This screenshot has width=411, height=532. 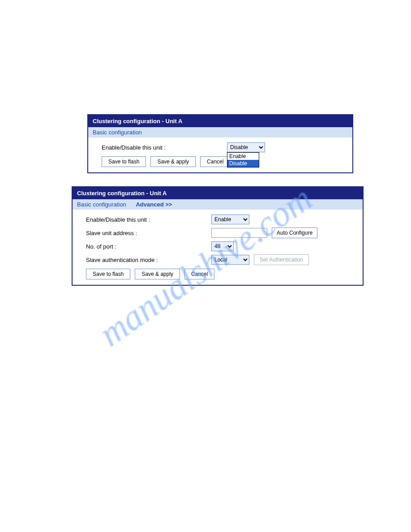 I want to click on enable-disable-row: Enable/Disable this unit : Enable, so click(x=220, y=219).